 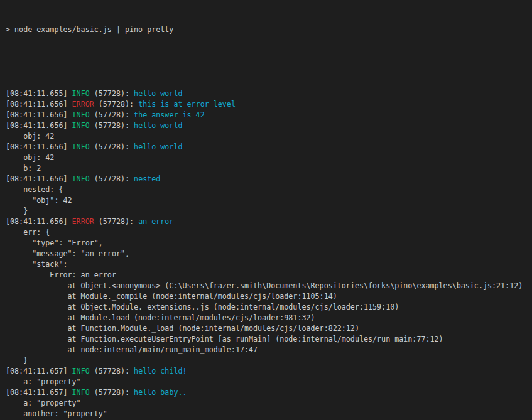 I want to click on log-segment-default: "stack":, so click(x=36, y=264).